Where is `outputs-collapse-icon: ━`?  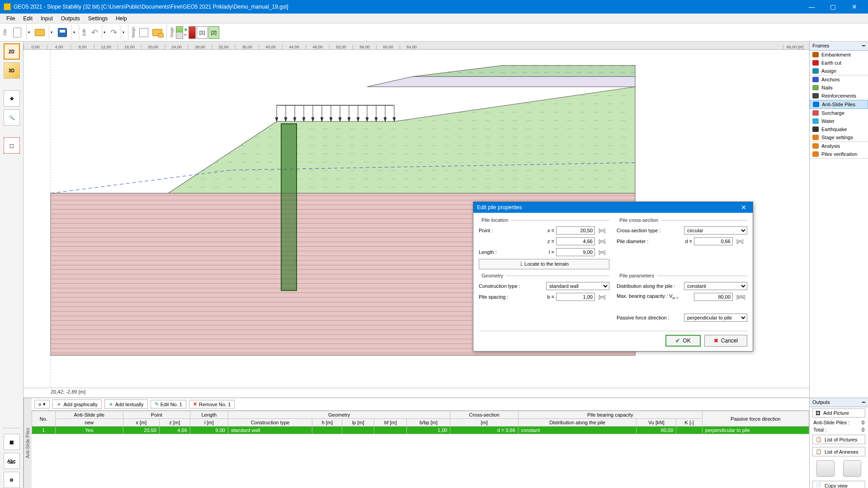
outputs-collapse-icon: ━ is located at coordinates (863, 402).